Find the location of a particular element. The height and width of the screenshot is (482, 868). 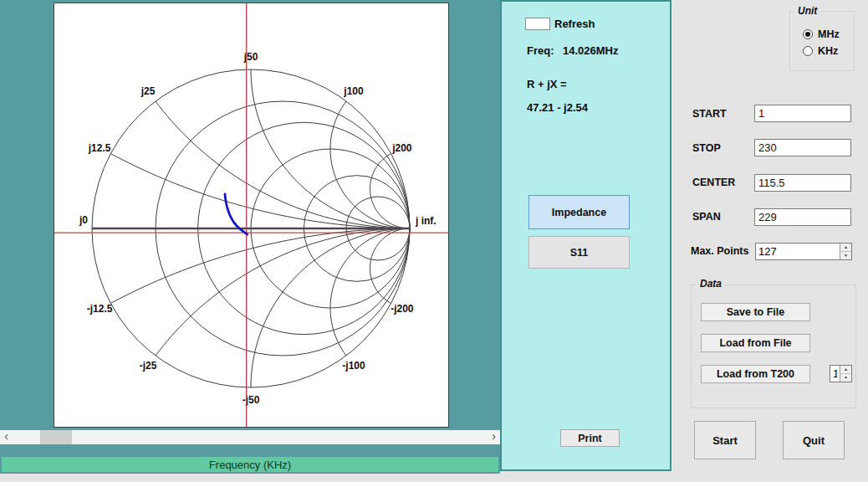

save-to-file-button: Save to File is located at coordinates (756, 312).